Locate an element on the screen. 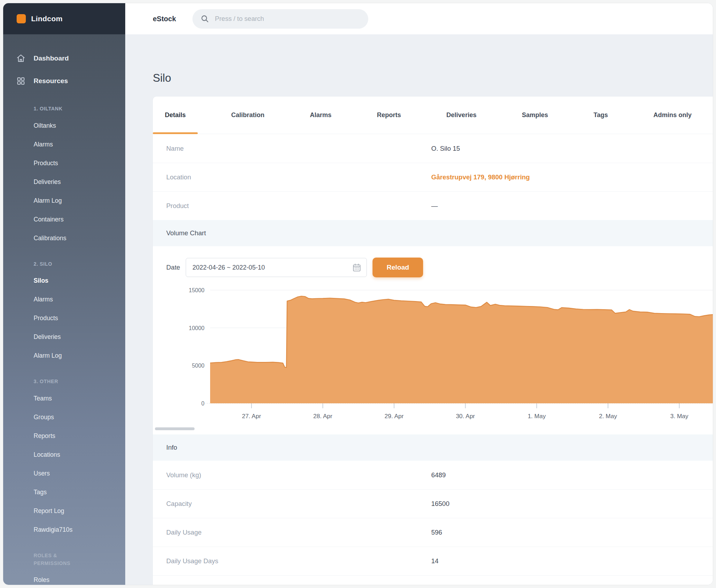 This screenshot has width=716, height=588. sidebar-section-title: ROLES & PERMISSIONS is located at coordinates (37, 560).